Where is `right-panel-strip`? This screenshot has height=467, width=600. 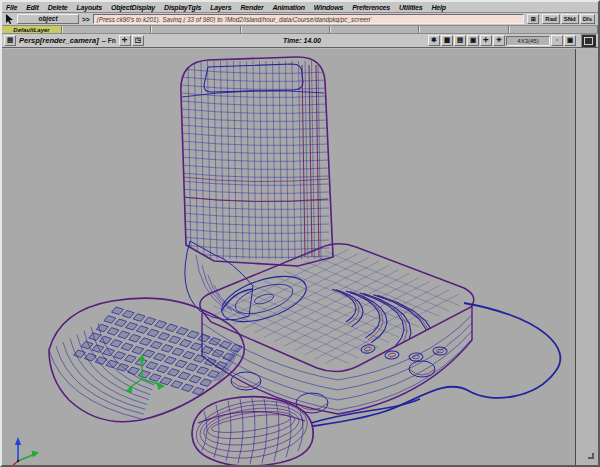
right-panel-strip is located at coordinates (587, 257).